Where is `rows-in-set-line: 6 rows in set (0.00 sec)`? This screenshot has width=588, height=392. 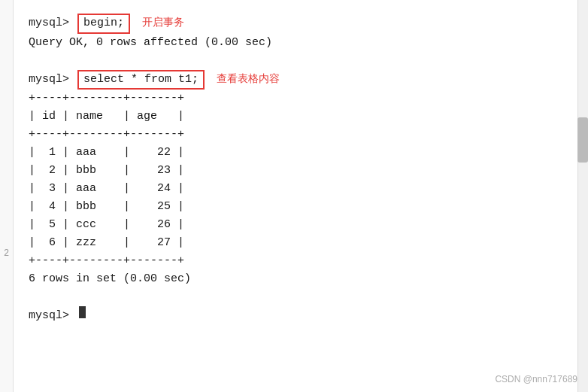
rows-in-set-line: 6 rows in set (0.00 sec) is located at coordinates (296, 279).